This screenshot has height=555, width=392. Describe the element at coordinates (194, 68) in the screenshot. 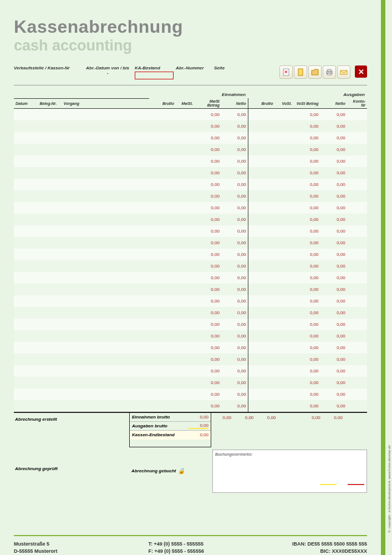

I see `nr-label: Abr.-Nummer` at that location.